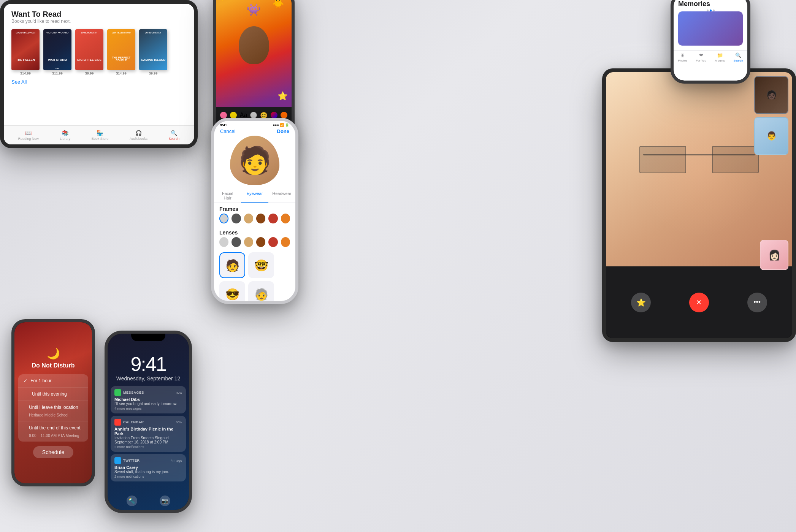  Describe the element at coordinates (53, 432) in the screenshot. I see `dnd-option-event: Until the end of this event 9:00 – 11:00…` at that location.